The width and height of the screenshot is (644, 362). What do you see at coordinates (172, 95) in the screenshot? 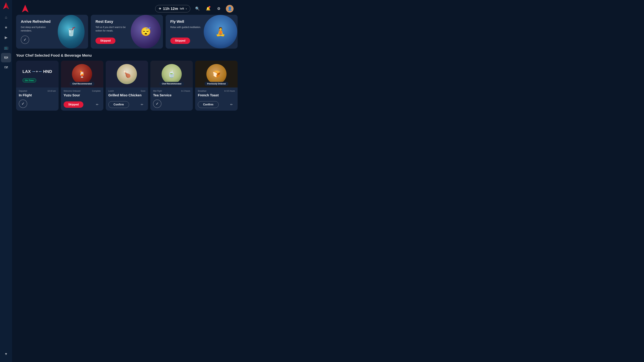
I see `tea-name: Tea Service` at bounding box center [172, 95].